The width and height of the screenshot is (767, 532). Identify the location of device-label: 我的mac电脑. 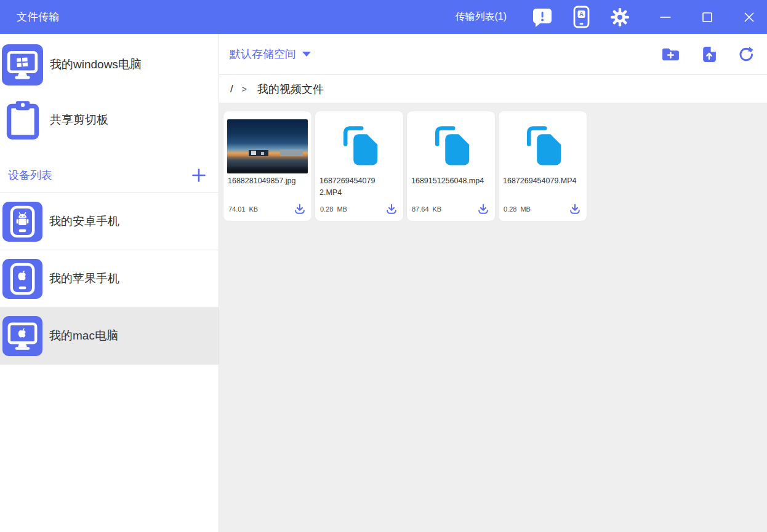
(84, 336).